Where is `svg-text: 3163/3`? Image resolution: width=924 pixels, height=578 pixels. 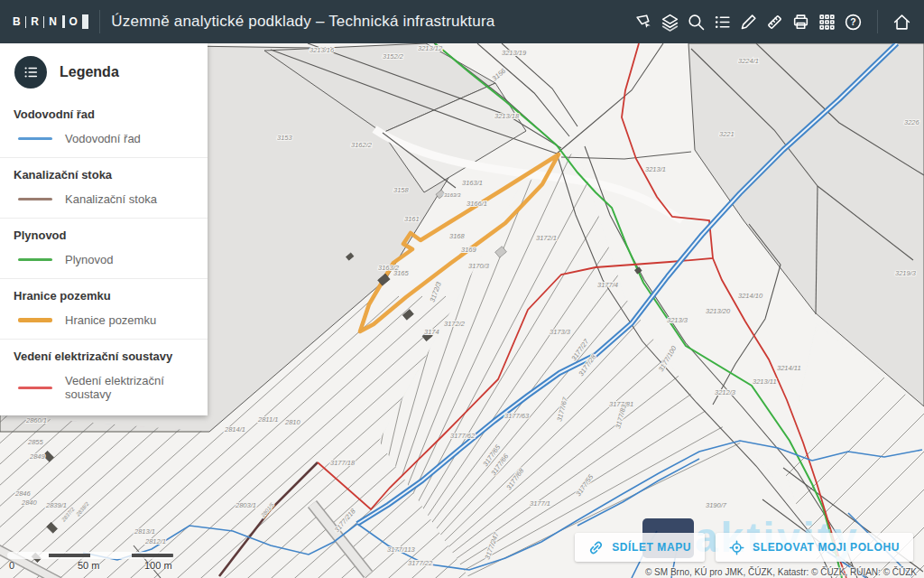 svg-text: 3163/3 is located at coordinates (453, 195).